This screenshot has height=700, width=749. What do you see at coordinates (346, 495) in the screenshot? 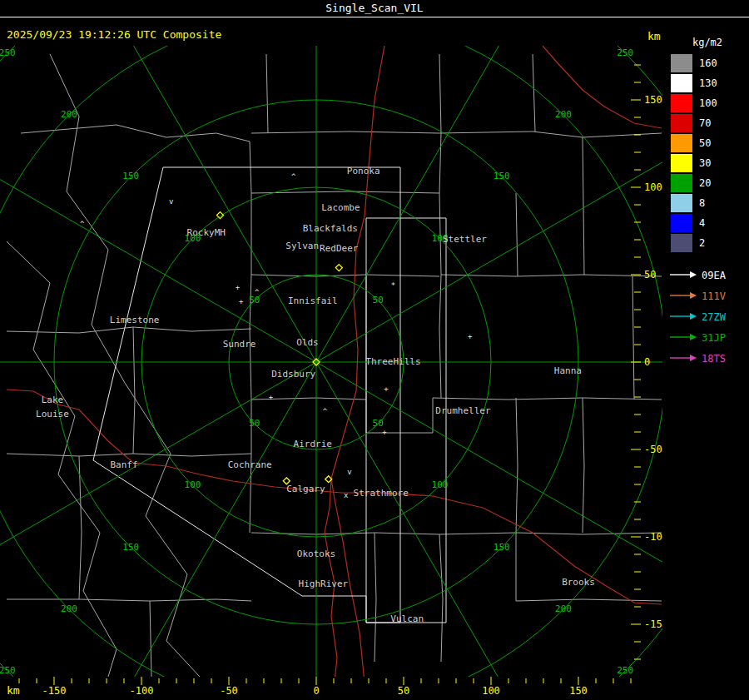
I see `point-marker-icon: x` at bounding box center [346, 495].